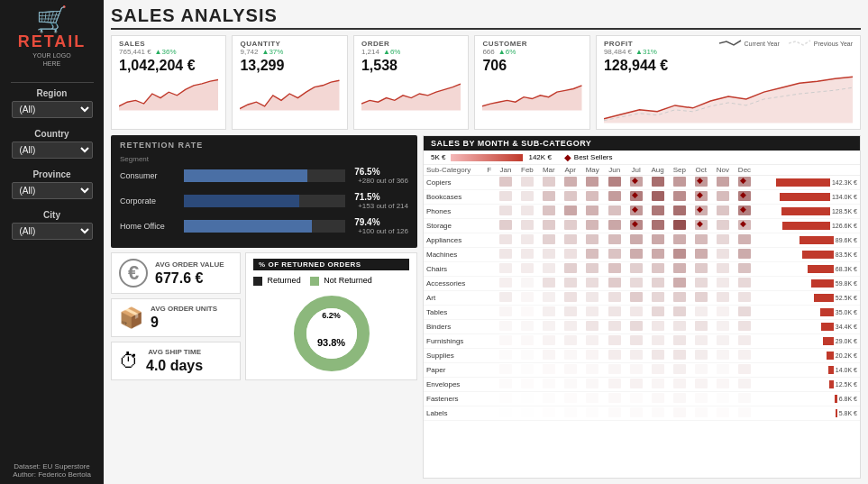 This screenshot has height=484, width=868. I want to click on filter-country-select: (All), so click(52, 150).